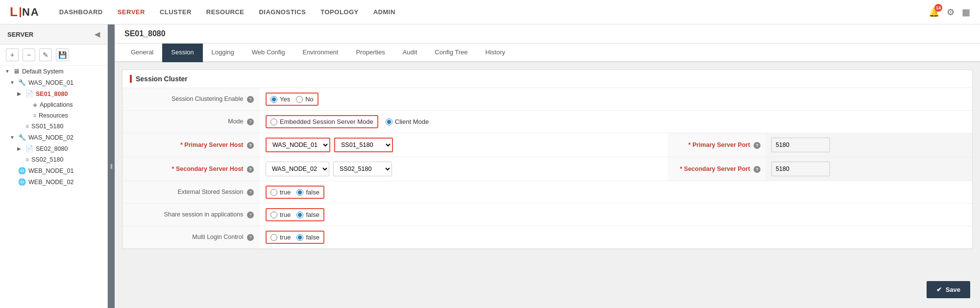 The height and width of the screenshot is (308, 980). I want to click on secondary-port-input, so click(801, 169).